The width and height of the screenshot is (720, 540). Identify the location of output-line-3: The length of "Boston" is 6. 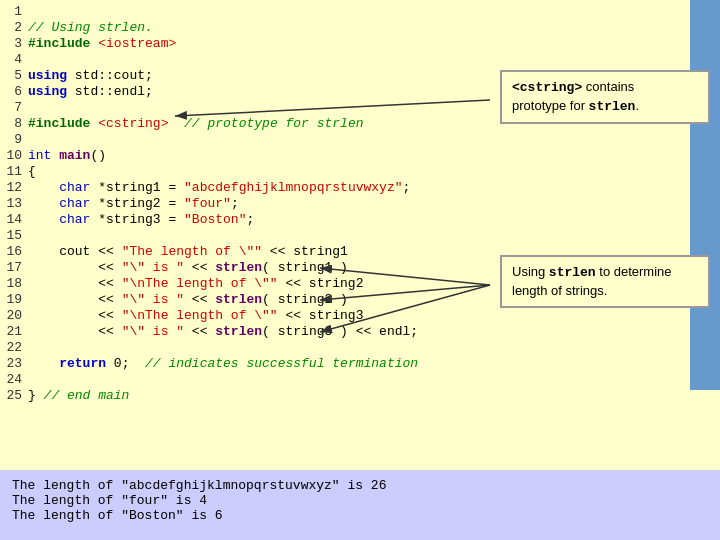
(360, 516).